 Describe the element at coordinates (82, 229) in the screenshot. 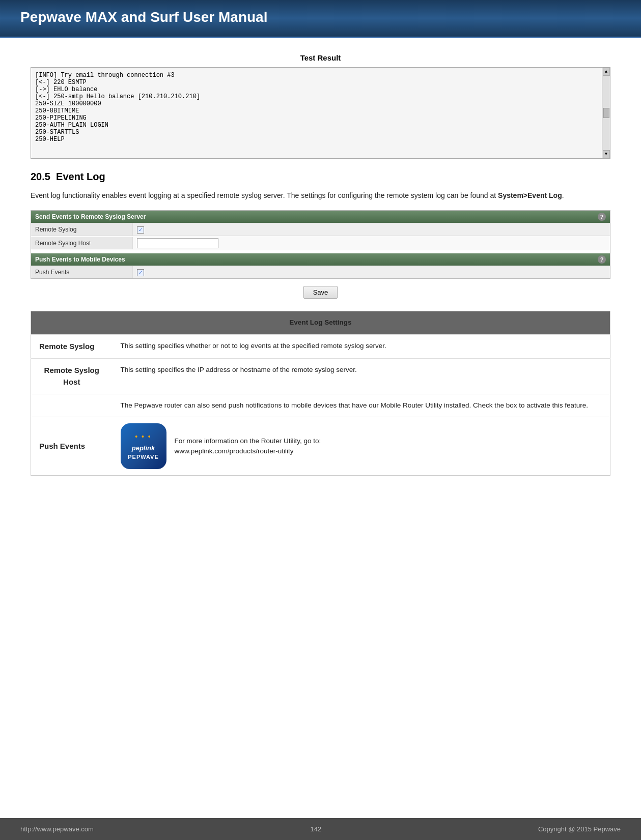

I see `remote-syslog-label: Remote Syslog` at that location.